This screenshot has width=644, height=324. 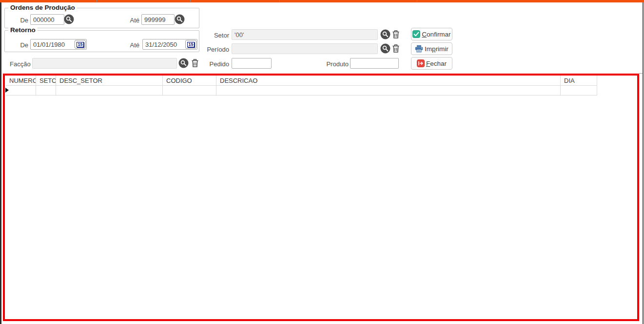 I want to click on results-grid: NUMERO SETOR DESC_SETOR CODIGO DESCRICAO…, so click(x=301, y=86).